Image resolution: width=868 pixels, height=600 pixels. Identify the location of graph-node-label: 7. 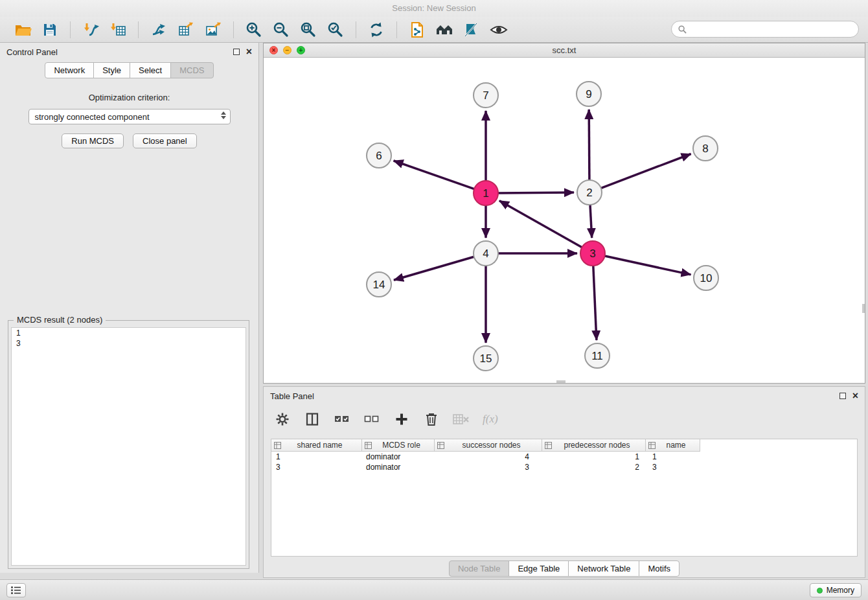
(486, 96).